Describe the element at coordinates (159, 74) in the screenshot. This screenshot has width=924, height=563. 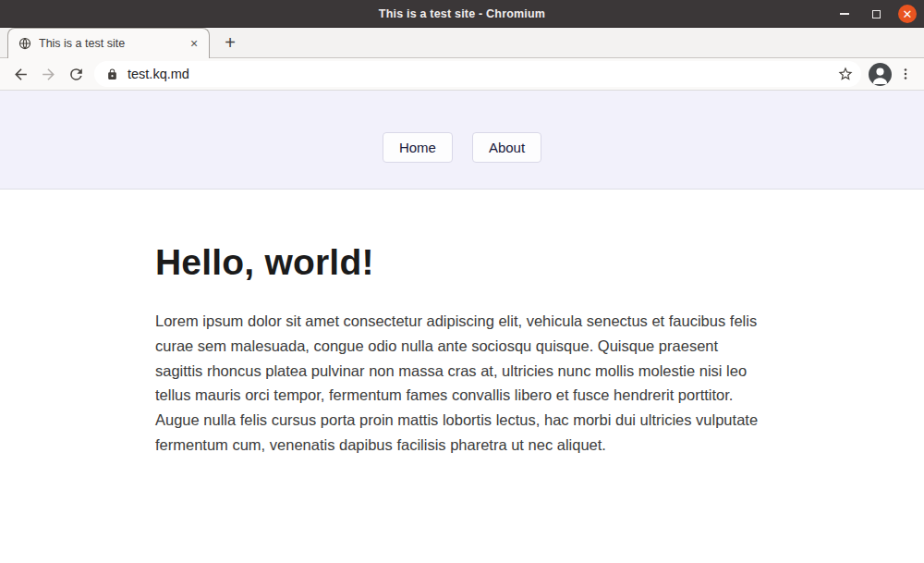
I see `url-text: test.kq.md` at that location.